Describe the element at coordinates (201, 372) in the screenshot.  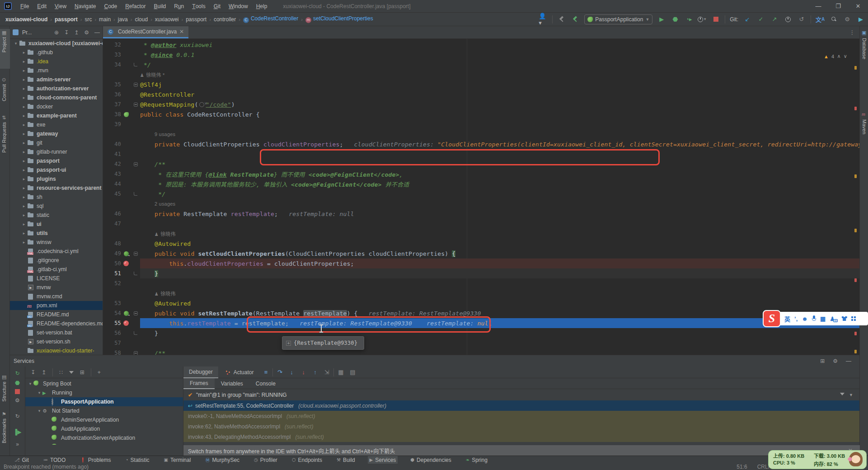
I see `tab-debugger: Debugger` at that location.